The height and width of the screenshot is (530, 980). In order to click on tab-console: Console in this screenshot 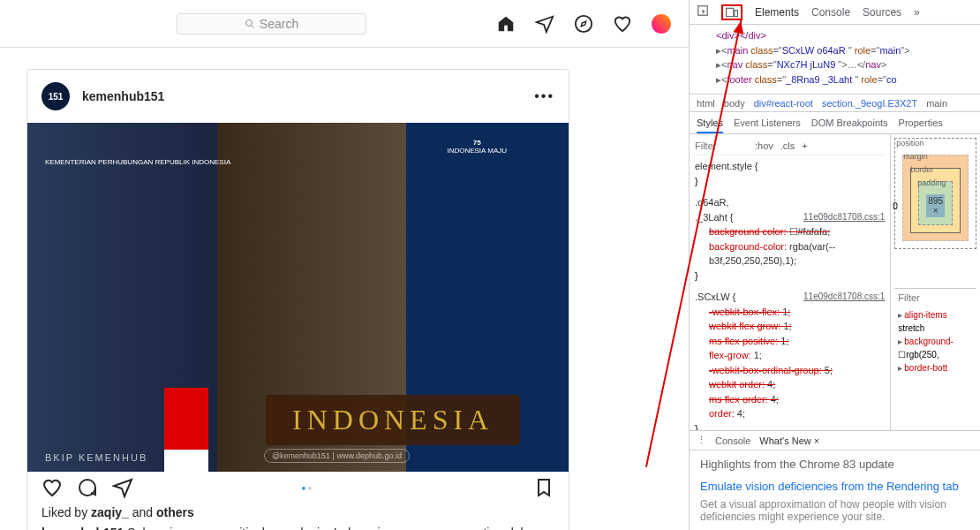, I will do `click(831, 12)`.